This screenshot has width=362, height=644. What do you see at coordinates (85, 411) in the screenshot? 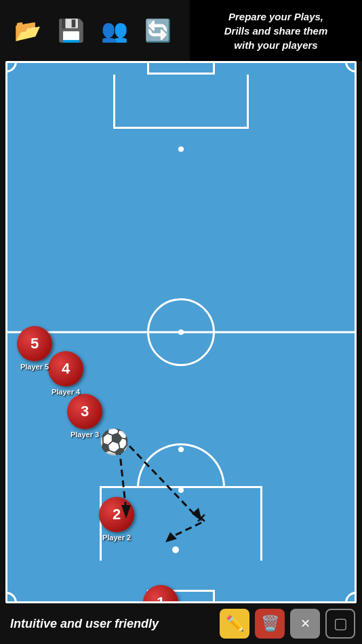
I see `player-3-circle: 3` at bounding box center [85, 411].